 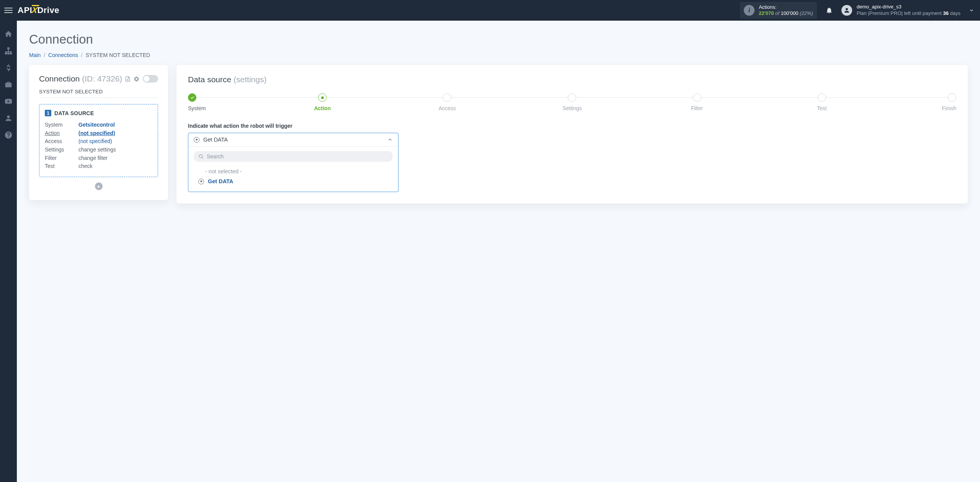 What do you see at coordinates (102, 79) in the screenshot?
I see `connection-id: (ID: 47326)` at bounding box center [102, 79].